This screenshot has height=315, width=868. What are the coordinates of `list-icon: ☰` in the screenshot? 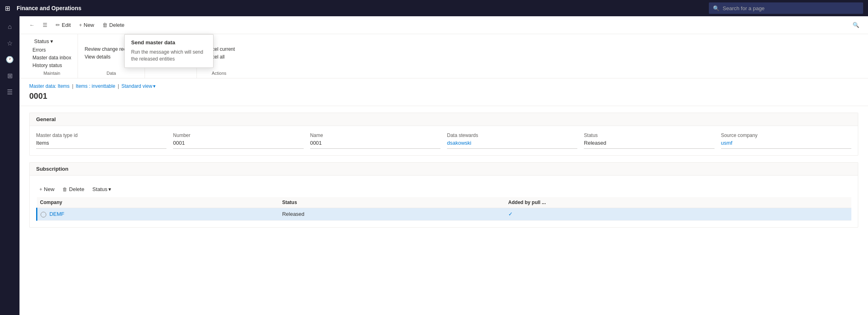 It's located at (10, 92).